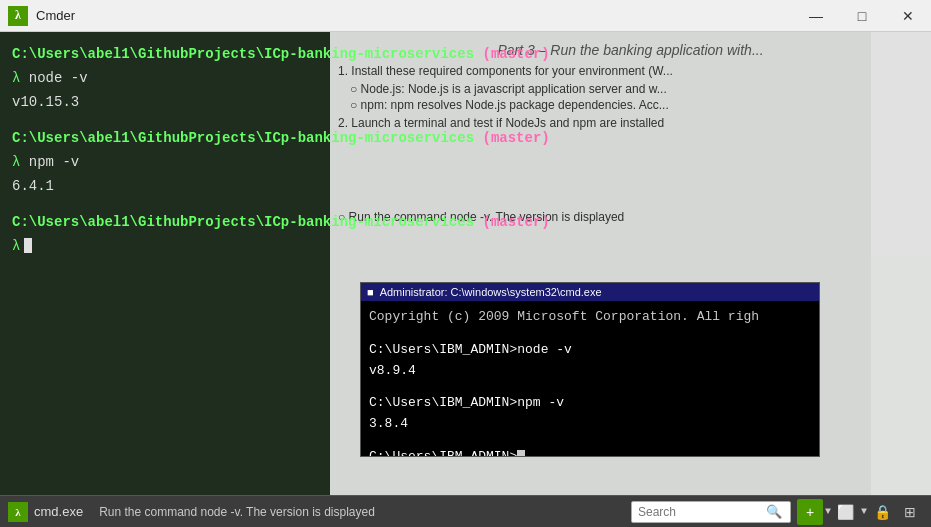 This screenshot has width=931, height=527. I want to click on cmd-line-9: C:\Users\IBM_ADMIN>, so click(590, 452).